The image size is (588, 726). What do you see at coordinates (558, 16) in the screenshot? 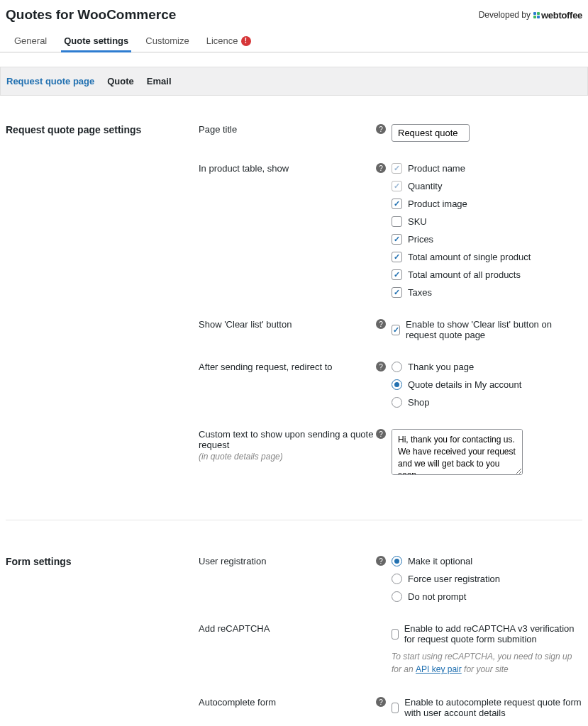
I see `webtoffee-logo: webtoffee` at bounding box center [558, 16].